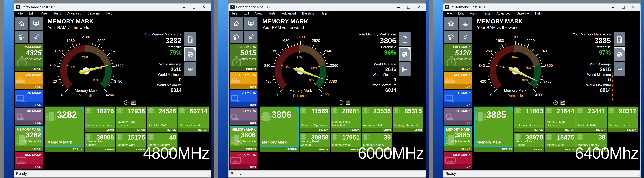 The image size is (644, 178). Describe the element at coordinates (408, 119) in the screenshot. I see `memory-threaded-tile: 85315 Memory Threaded RERUN` at that location.